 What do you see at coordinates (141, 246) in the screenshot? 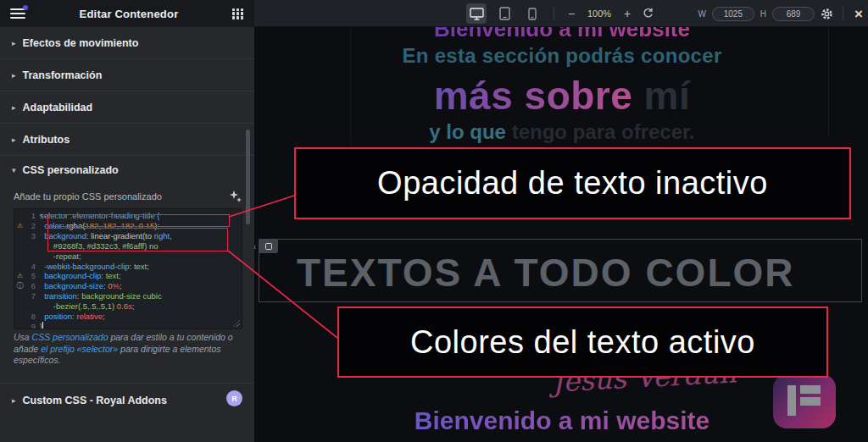
I see `code-text: background: linear-gradient(to right, #9…` at bounding box center [141, 246].